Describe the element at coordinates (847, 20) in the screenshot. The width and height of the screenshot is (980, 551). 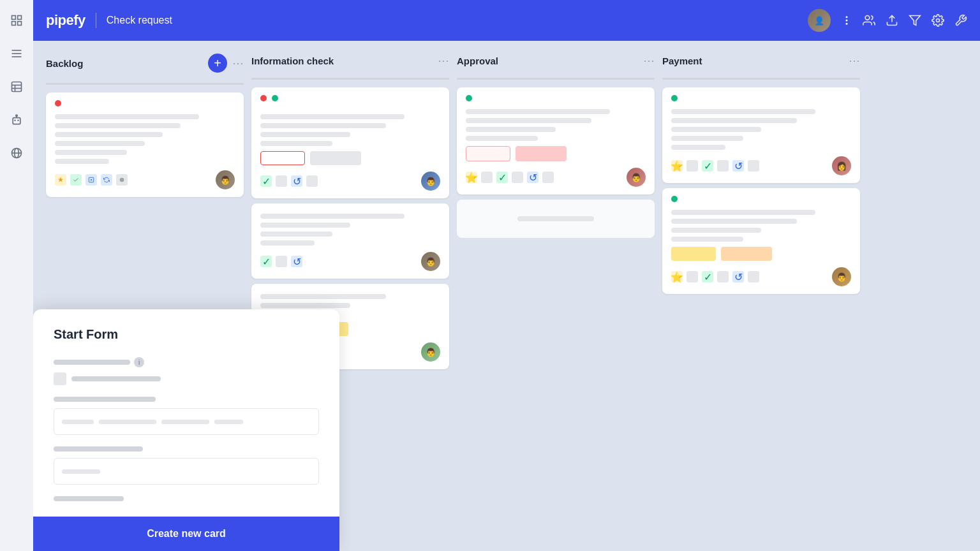
I see `more-options-icon` at that location.